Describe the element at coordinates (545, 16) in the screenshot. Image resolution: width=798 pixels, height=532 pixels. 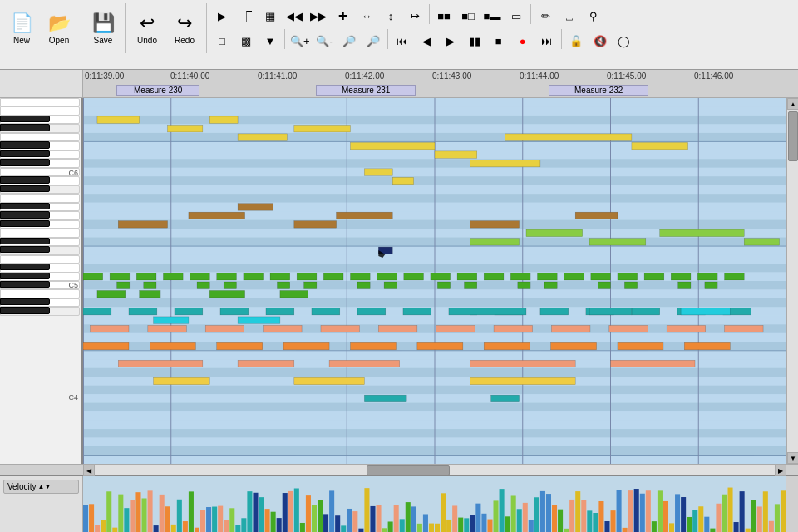
I see `pencil-button: ✏` at that location.